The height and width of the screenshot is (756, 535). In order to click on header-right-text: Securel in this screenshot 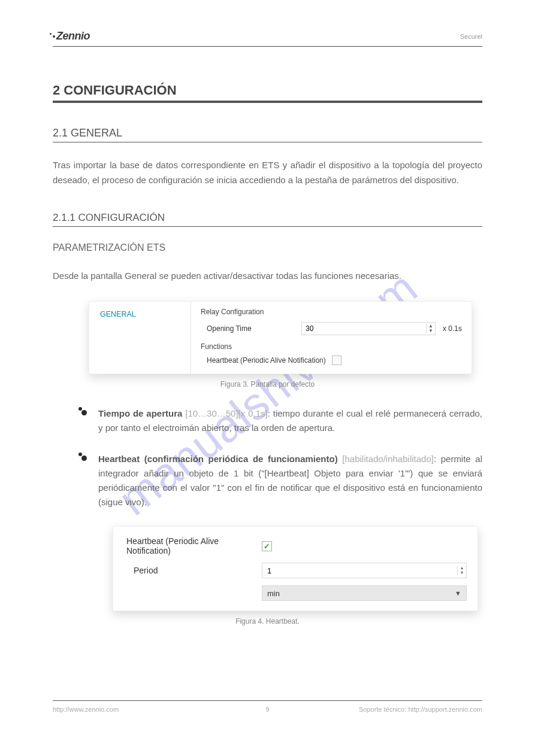, I will do `click(471, 37)`.